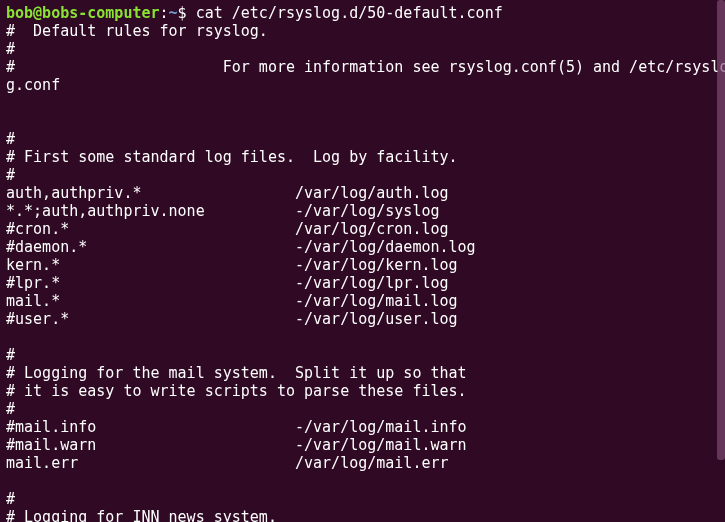 Image resolution: width=725 pixels, height=522 pixels. I want to click on prompt-cwd: ~, so click(174, 13).